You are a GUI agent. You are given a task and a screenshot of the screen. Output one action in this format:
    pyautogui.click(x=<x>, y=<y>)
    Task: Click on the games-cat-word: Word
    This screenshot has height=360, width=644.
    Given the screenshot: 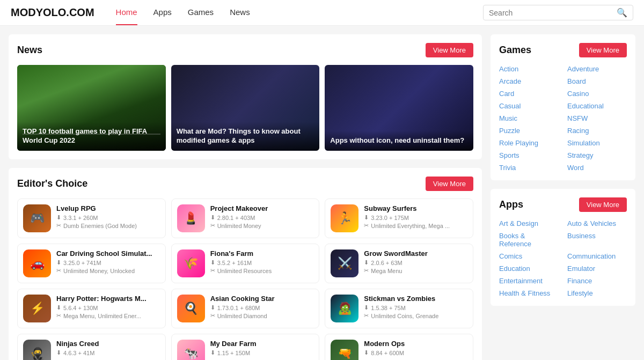 What is the action you would take?
    pyautogui.click(x=597, y=167)
    